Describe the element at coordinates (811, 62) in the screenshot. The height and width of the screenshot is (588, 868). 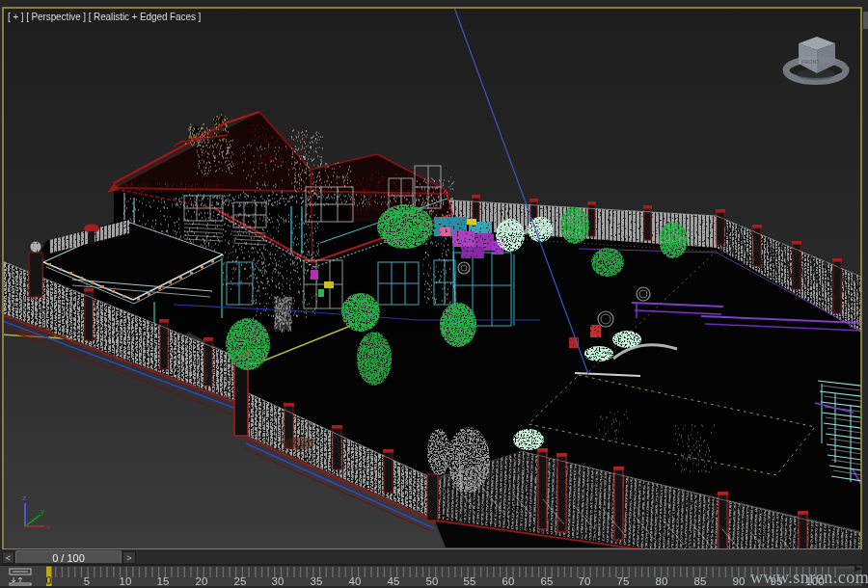
I see `svg-text: FRONT` at that location.